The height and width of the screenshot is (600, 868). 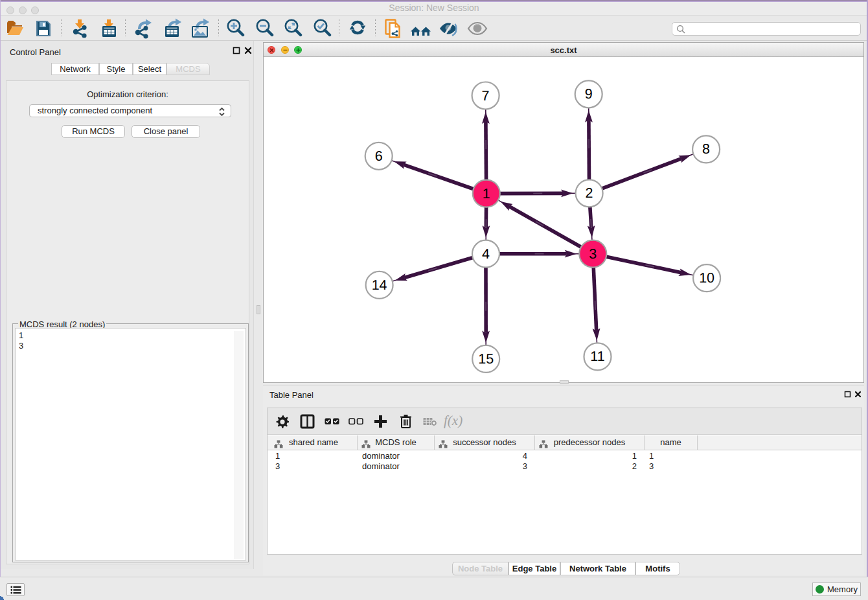 What do you see at coordinates (486, 96) in the screenshot?
I see `svg-text: 7` at bounding box center [486, 96].